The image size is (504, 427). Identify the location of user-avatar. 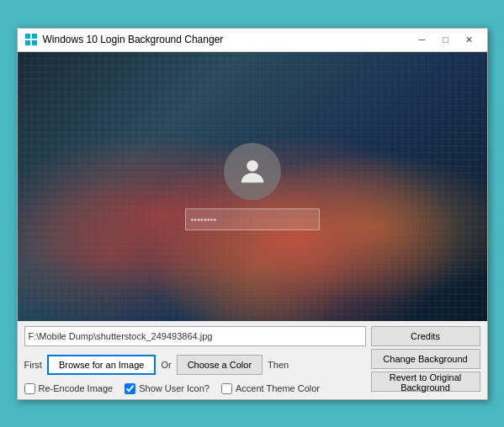
(252, 171).